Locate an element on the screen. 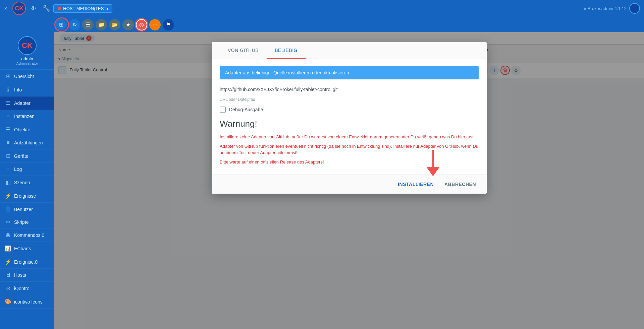 The width and height of the screenshot is (644, 329). sidebar-item-log: ≡ Log is located at coordinates (27, 170).